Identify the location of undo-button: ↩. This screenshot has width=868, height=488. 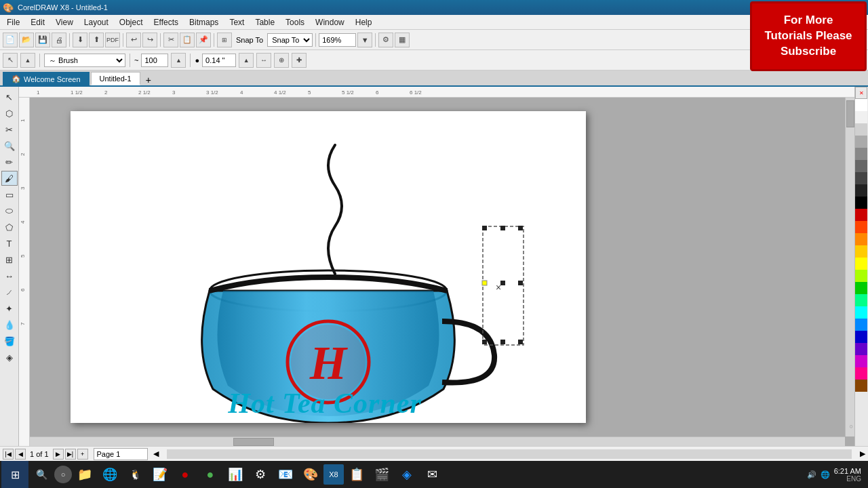
(134, 40).